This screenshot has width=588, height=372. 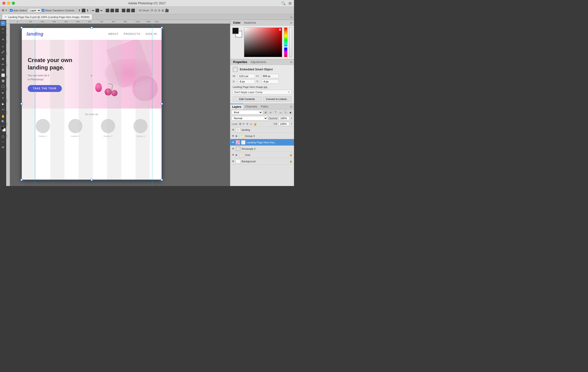 I want to click on move-tool-group: ✛ ▼, so click(x=4, y=10).